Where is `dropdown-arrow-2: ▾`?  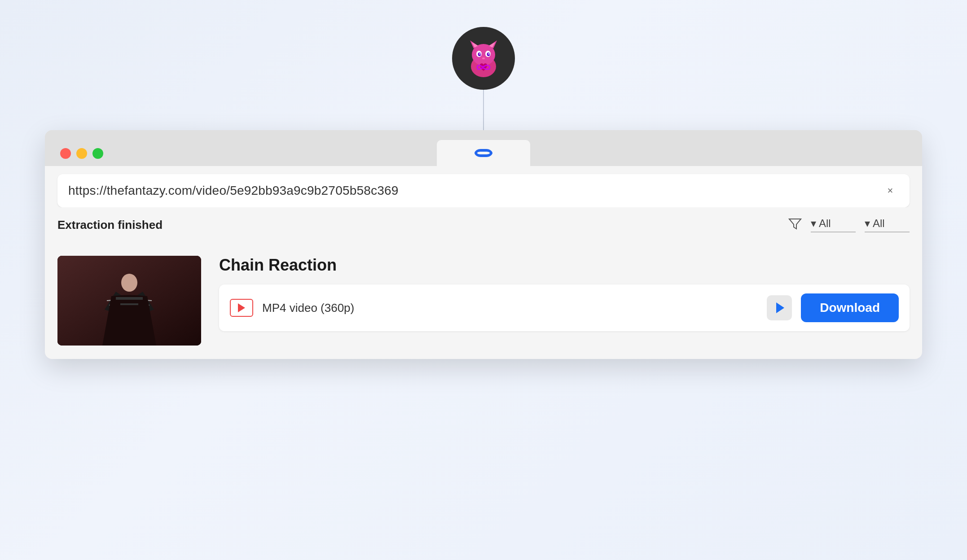
dropdown-arrow-2: ▾ is located at coordinates (867, 223).